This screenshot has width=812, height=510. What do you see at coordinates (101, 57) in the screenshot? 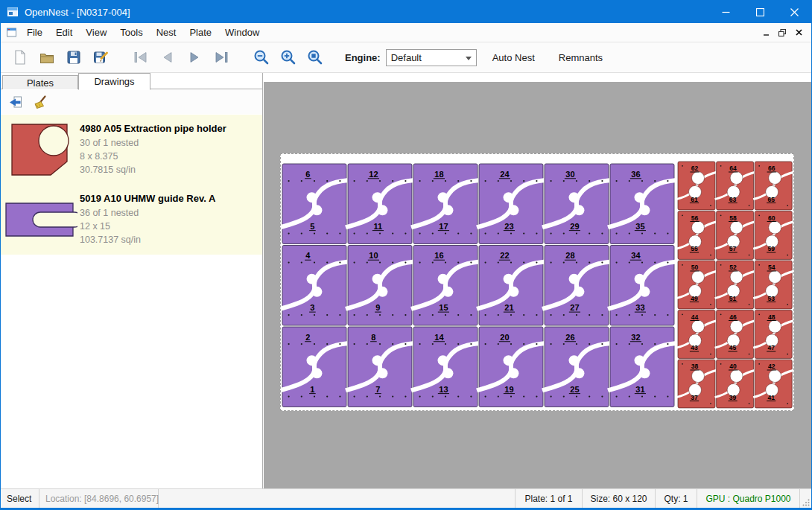
I see `save-as-icon` at bounding box center [101, 57].